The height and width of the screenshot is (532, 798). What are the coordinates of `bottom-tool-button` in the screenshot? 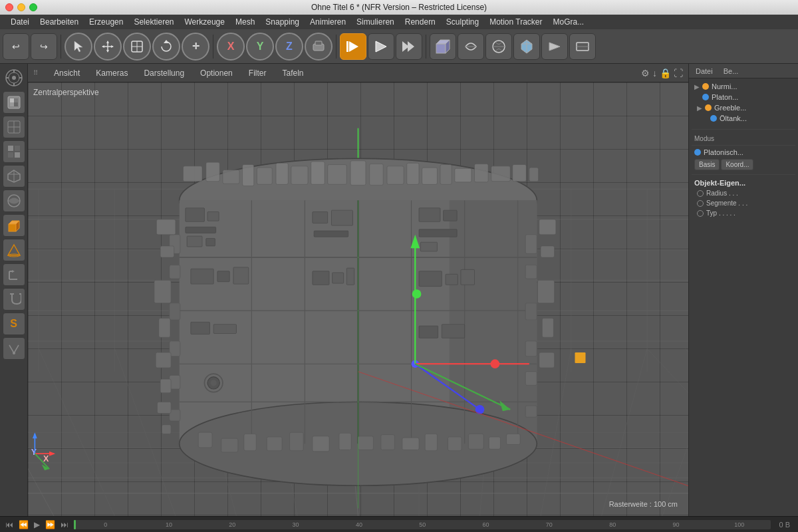 It's located at (14, 348).